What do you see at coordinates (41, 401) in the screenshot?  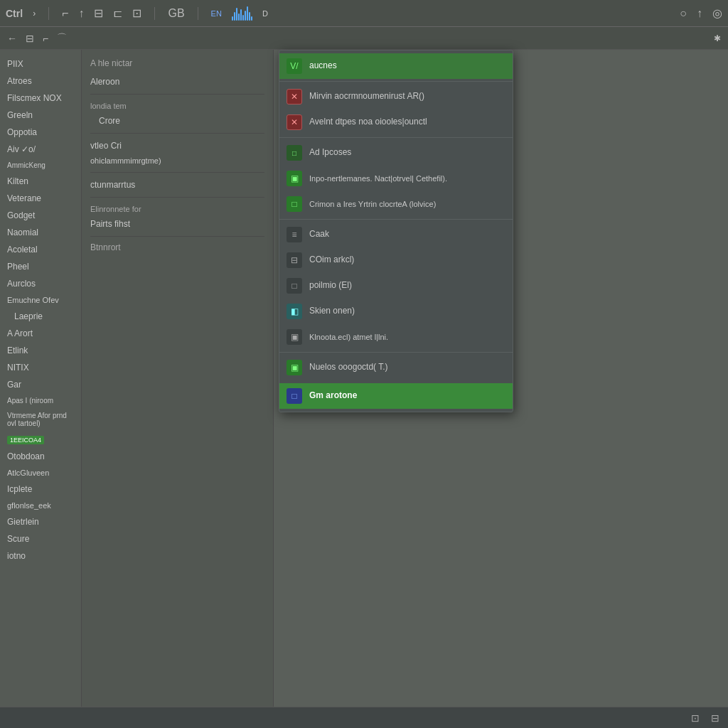 I see `sidebar-item-apas: Apas I (niroom` at bounding box center [41, 401].